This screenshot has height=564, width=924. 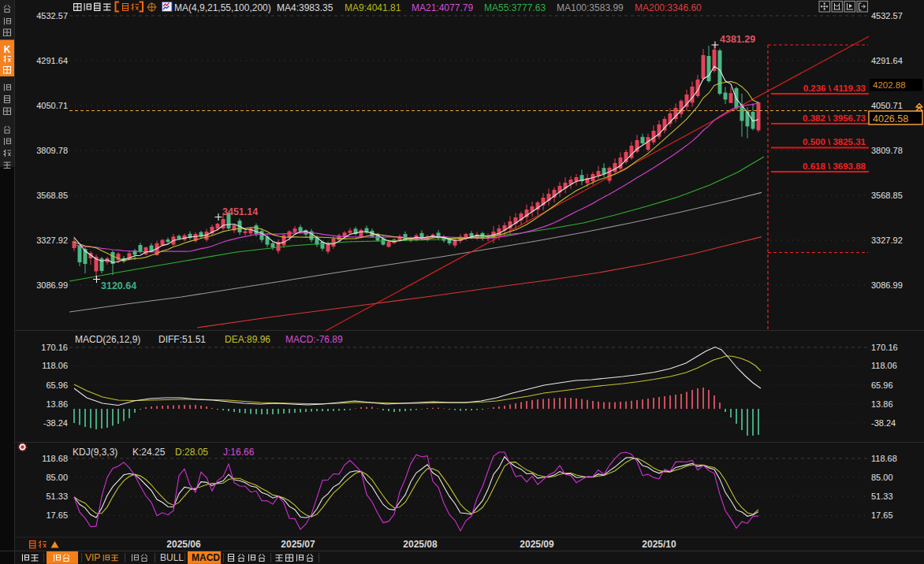 I want to click on svg-text: 4202.88, so click(x=889, y=85).